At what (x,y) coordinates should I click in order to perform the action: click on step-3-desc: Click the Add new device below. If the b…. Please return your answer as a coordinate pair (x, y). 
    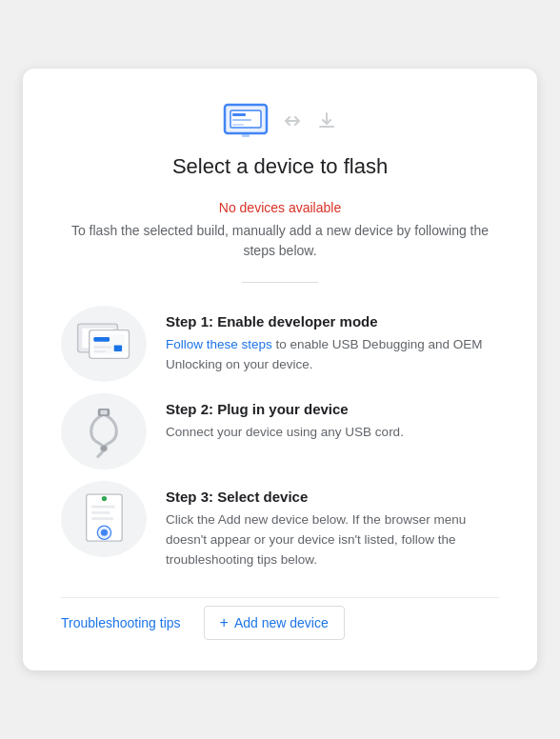
    Looking at the image, I should click on (332, 541).